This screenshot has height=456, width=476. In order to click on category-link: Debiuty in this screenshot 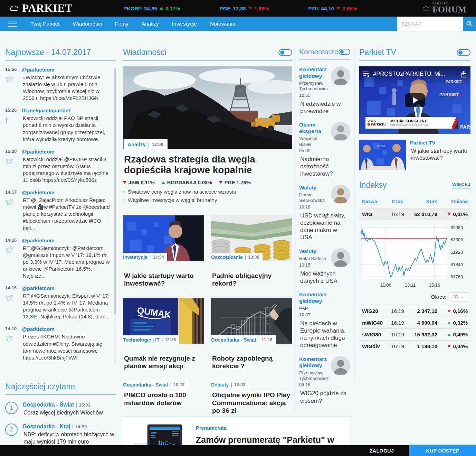, I will do `click(220, 385)`.